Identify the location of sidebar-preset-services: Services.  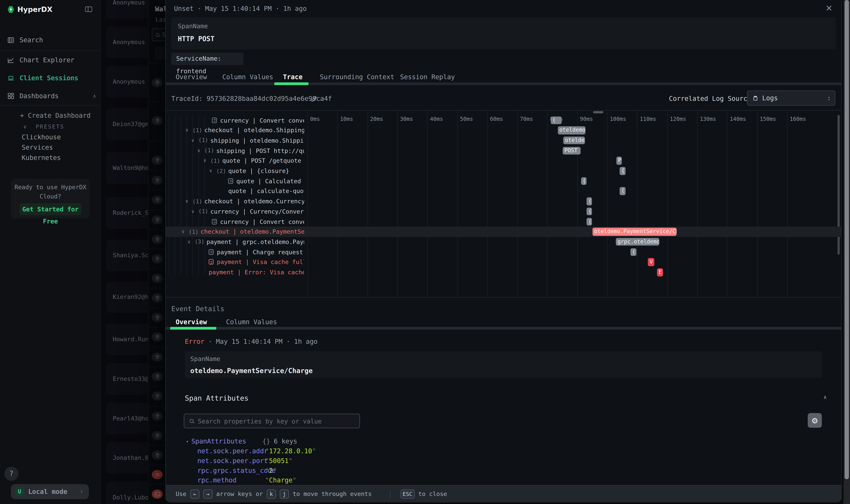
(37, 147).